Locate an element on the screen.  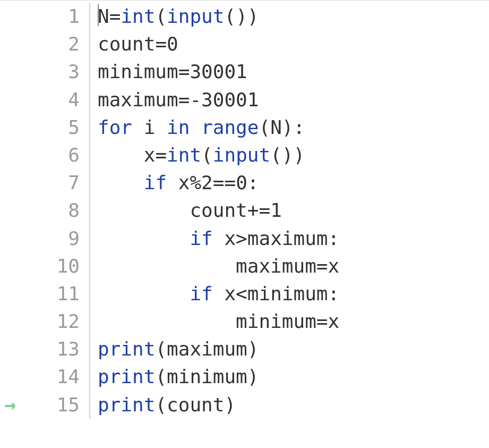
code-token: i is located at coordinates (155, 128).